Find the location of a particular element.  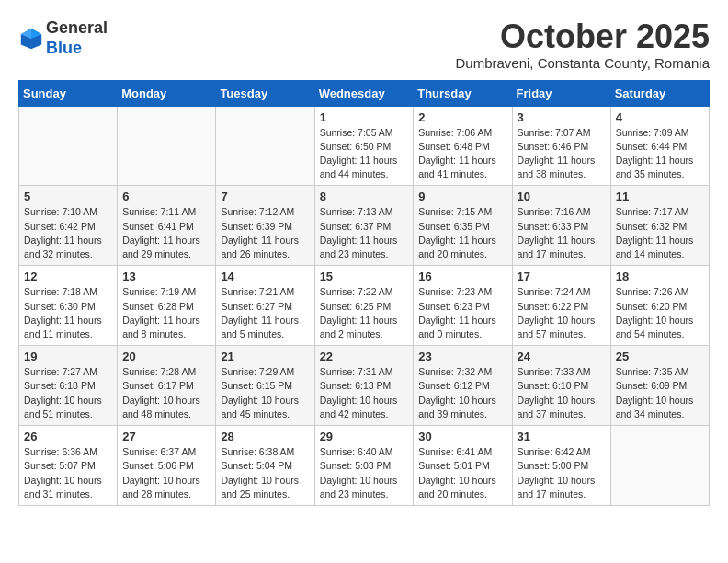

day-info: Sunrise: 6:42 AM Sunset: 5:00 PM Dayligh… is located at coordinates (562, 473).